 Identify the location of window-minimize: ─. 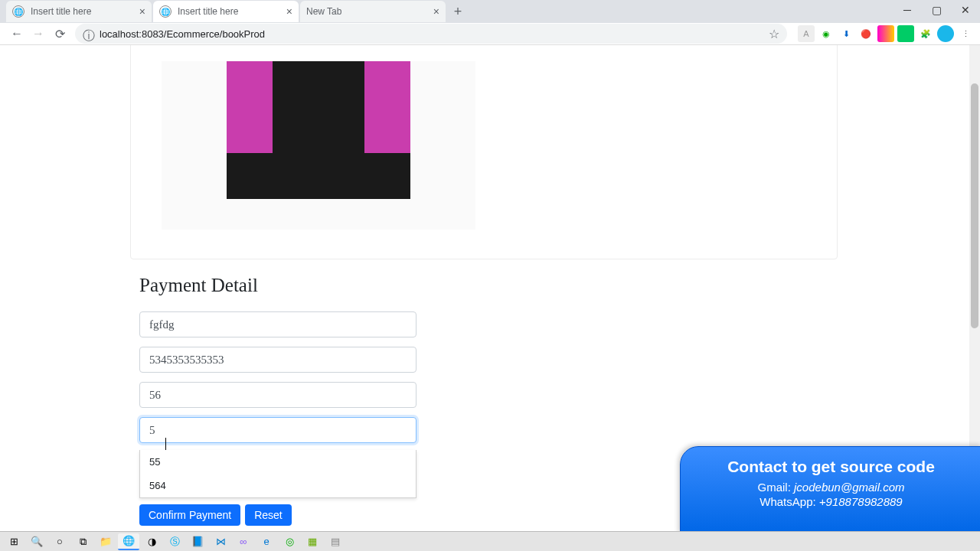
(907, 10).